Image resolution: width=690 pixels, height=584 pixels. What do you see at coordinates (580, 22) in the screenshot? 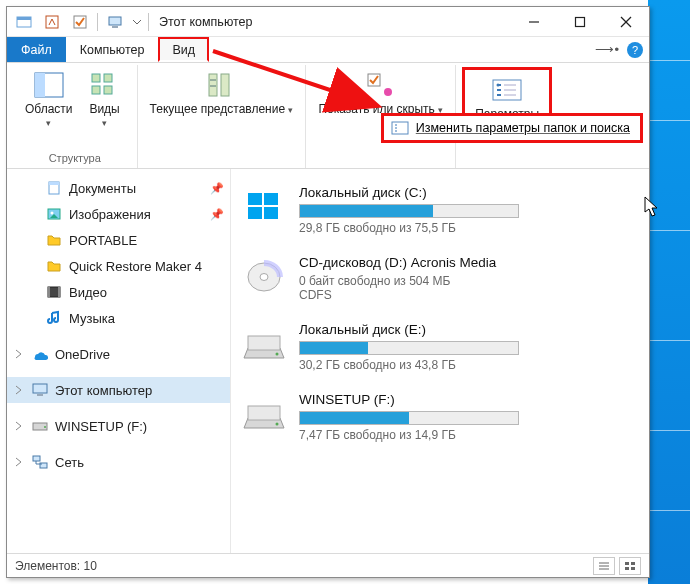
I see `caption-buttons` at bounding box center [580, 22].